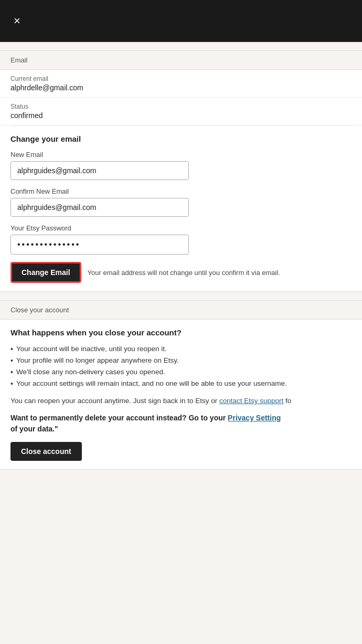  Describe the element at coordinates (100, 171) in the screenshot. I see `new-email-input` at that location.